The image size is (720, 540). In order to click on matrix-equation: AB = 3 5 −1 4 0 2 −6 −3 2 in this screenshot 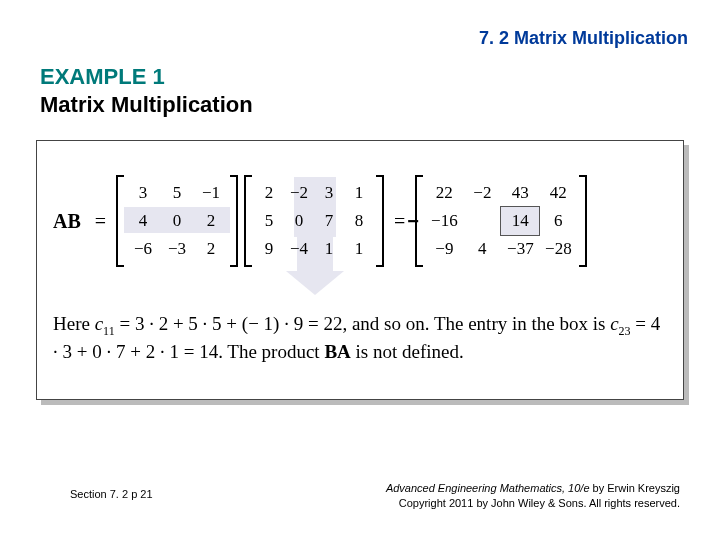, I will do `click(320, 221)`.